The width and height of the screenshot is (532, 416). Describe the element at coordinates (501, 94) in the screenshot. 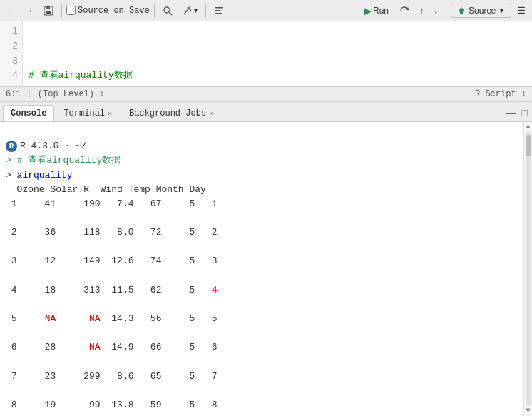

I see `file-type-label: R Script ↕` at that location.